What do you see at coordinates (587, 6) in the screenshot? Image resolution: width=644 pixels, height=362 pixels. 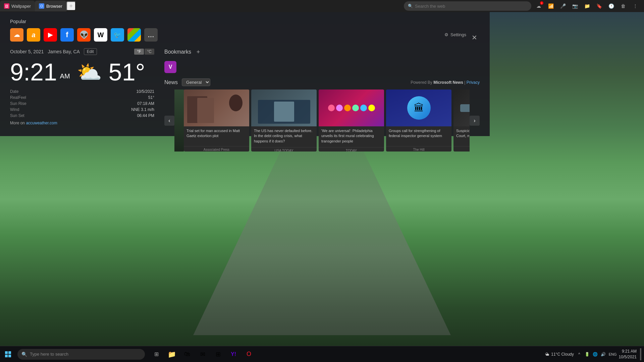 I see `folder-action-icon: 📁` at bounding box center [587, 6].